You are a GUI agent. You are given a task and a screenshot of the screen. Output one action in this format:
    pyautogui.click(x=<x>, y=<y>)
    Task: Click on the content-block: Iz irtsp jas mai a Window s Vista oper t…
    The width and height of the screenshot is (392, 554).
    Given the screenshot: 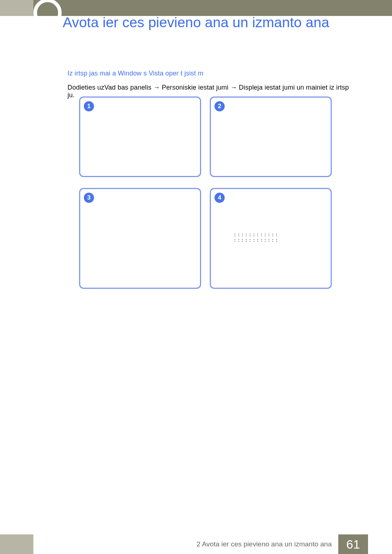 What is the action you would take?
    pyautogui.click(x=209, y=84)
    